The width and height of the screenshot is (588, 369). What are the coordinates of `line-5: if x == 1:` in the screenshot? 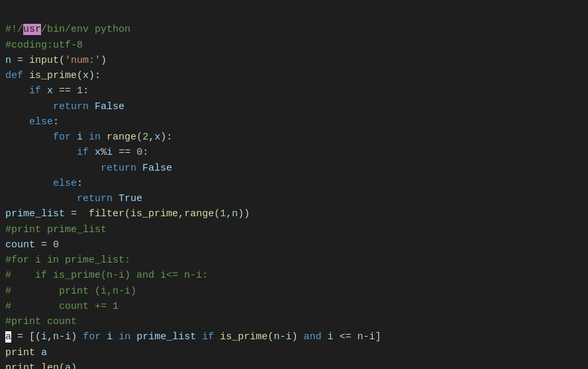 It's located at (47, 91).